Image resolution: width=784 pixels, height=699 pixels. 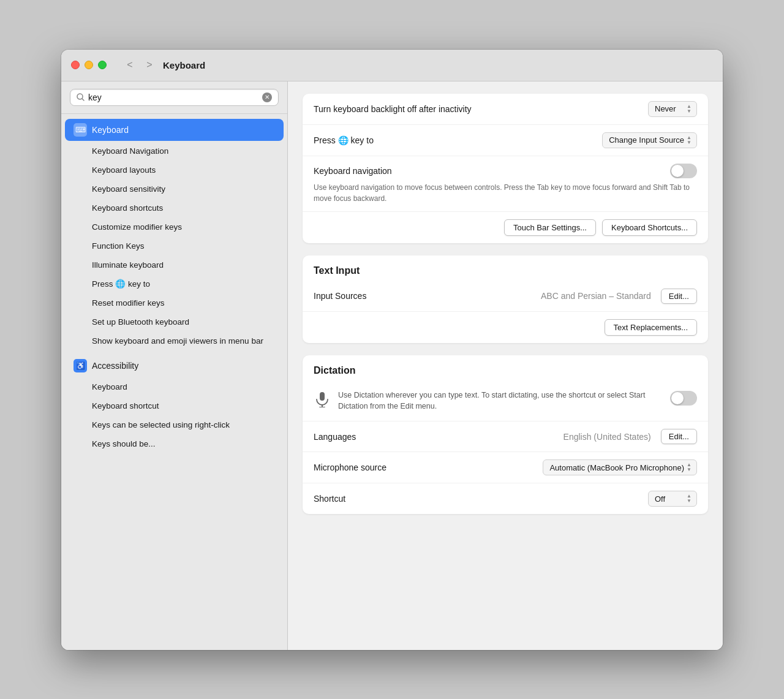 I want to click on input-sources-value: ABC and Persian – Standard, so click(x=596, y=296).